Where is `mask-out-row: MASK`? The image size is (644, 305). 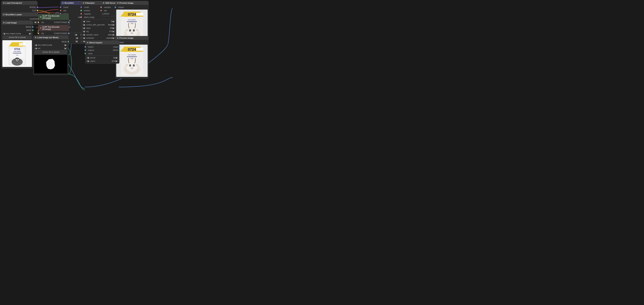 mask-out-row: MASK is located at coordinates (51, 41).